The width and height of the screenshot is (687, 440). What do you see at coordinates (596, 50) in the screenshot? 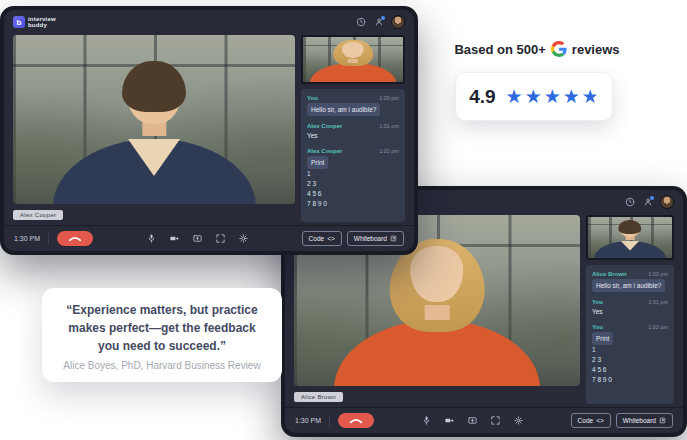
I see `rating-headline-suffix: reviews` at bounding box center [596, 50].